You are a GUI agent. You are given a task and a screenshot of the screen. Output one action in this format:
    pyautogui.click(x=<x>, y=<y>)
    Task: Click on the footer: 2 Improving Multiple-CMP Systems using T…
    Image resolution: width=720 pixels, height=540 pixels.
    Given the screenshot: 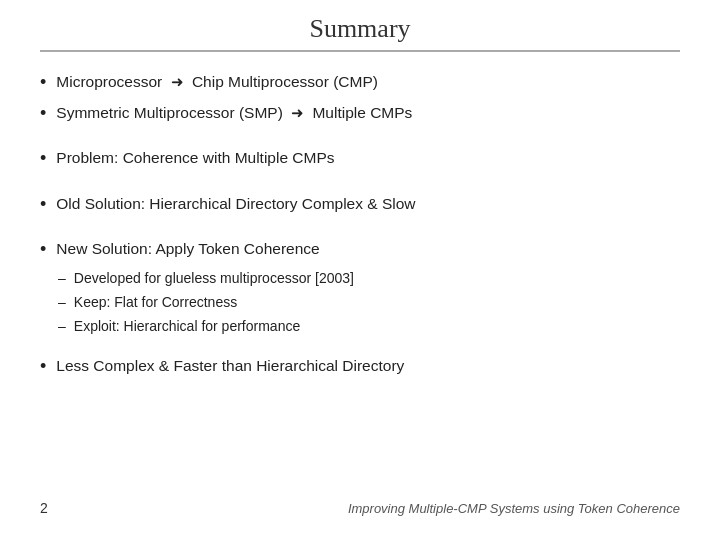 What is the action you would take?
    pyautogui.click(x=360, y=507)
    